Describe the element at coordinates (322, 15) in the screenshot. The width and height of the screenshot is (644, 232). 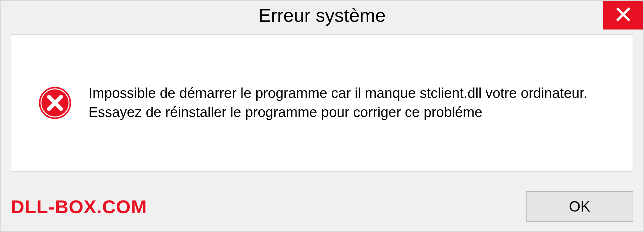
I see `titlebar: Erreur système` at that location.